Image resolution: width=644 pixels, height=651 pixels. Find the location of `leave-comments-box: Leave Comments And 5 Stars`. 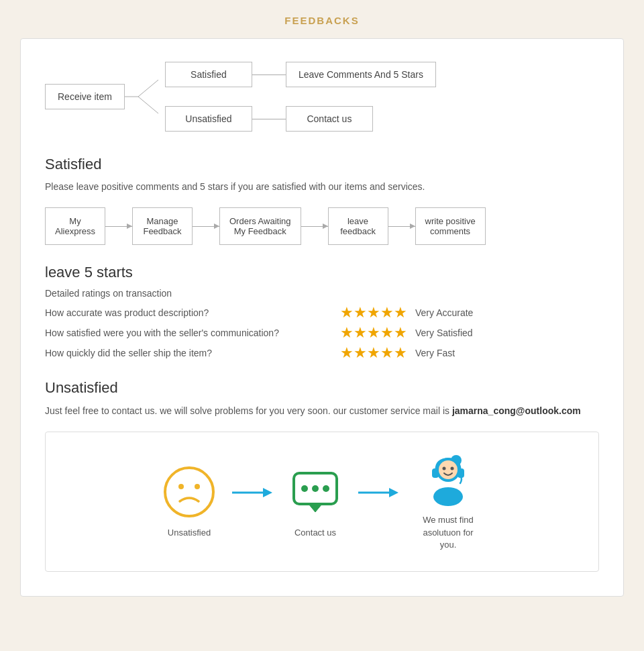

leave-comments-box: Leave Comments And 5 Stars is located at coordinates (361, 74).